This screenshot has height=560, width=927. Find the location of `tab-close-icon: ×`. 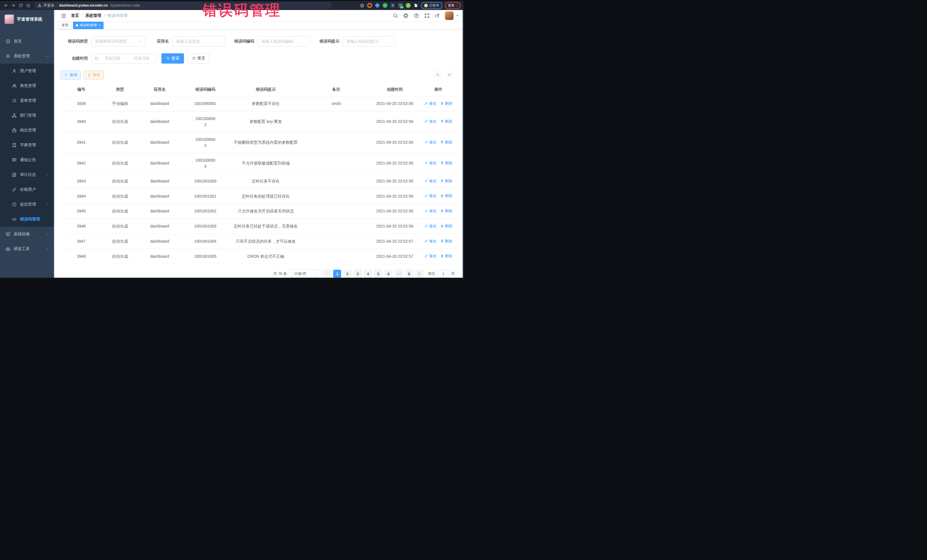

tab-close-icon: × is located at coordinates (100, 26).